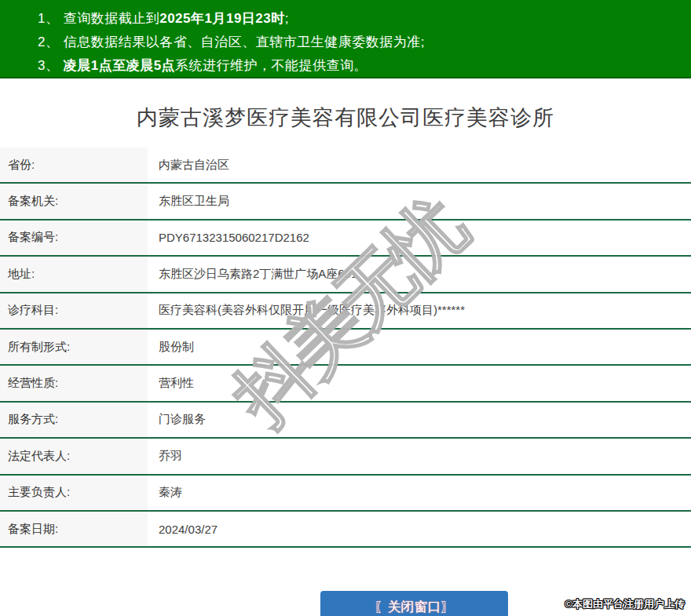  Describe the element at coordinates (74, 383) in the screenshot. I see `row-label: 经营性质:` at that location.